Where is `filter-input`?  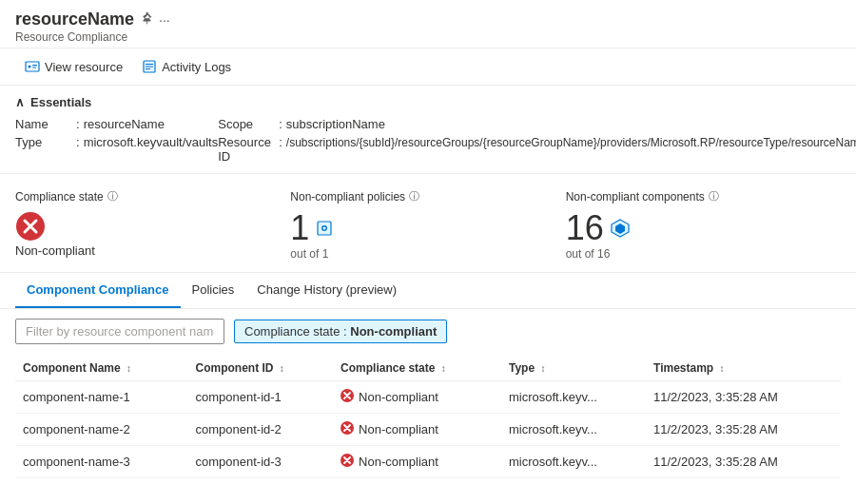 filter-input is located at coordinates (120, 331).